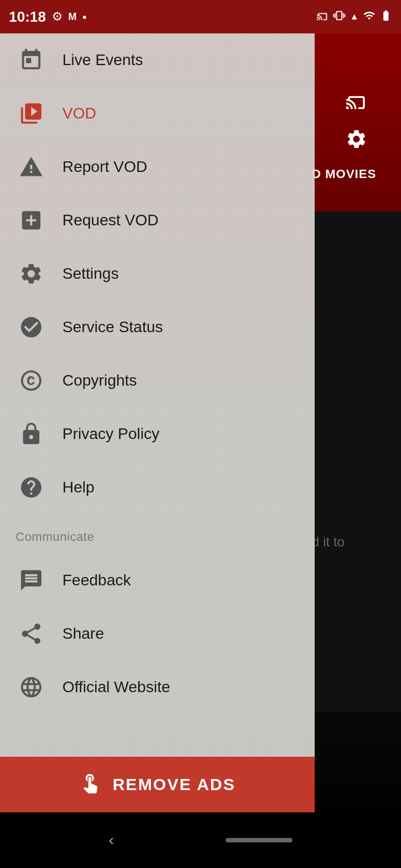  I want to click on sidebar-item-report-vod: Report VOD, so click(157, 167).